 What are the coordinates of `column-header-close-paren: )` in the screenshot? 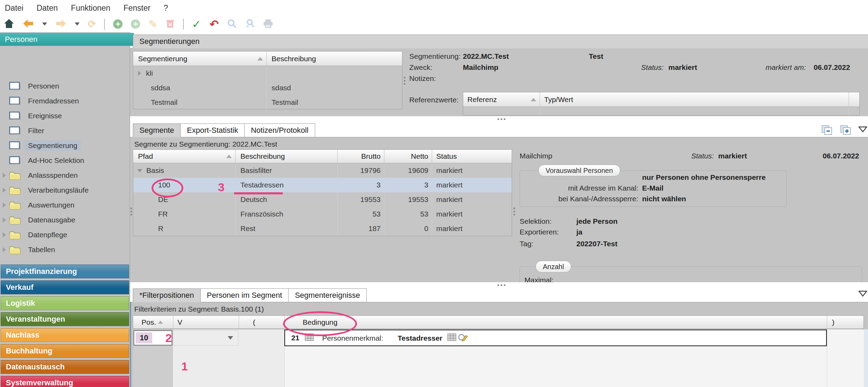 It's located at (846, 322).